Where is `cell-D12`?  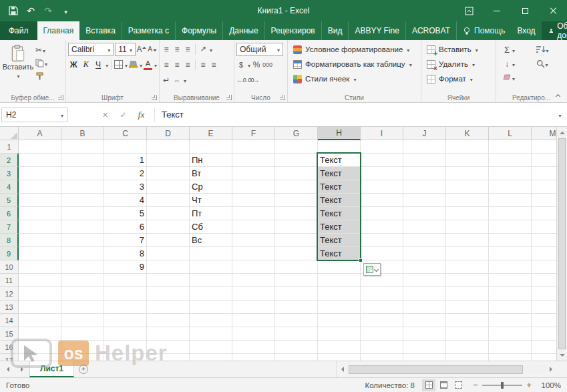 cell-D12 is located at coordinates (168, 294).